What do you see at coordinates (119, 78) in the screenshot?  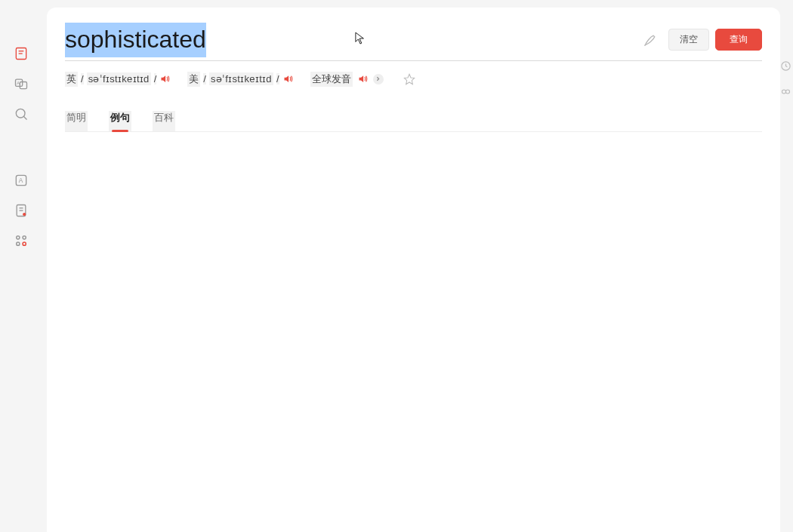 I see `uk-ipa: səˈfɪstɪkeɪtɪd` at bounding box center [119, 78].